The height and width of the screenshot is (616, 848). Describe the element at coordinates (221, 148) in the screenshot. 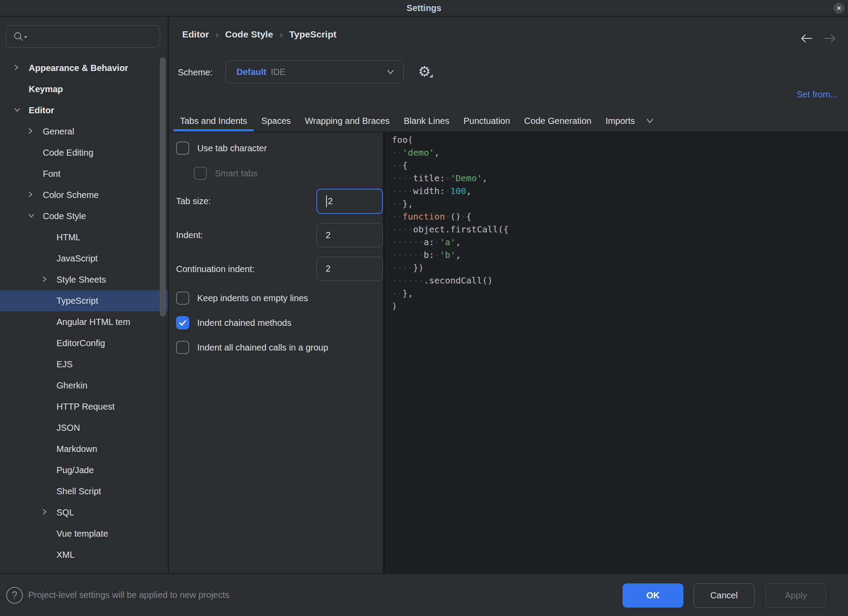

I see `use-tab-character-checkbox: Use tab character` at that location.